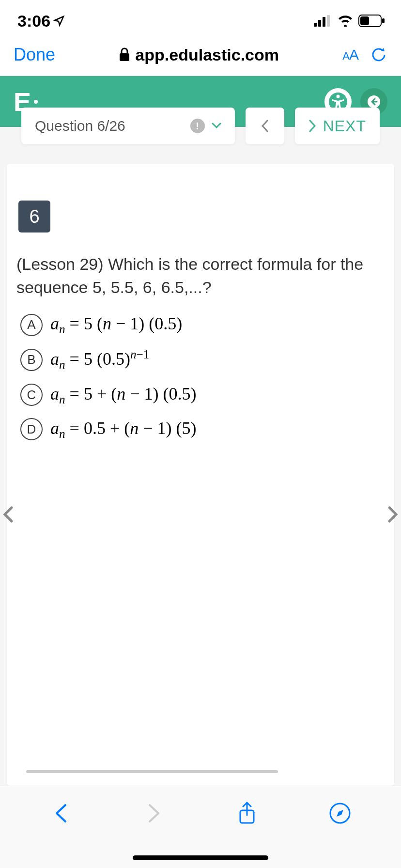 The height and width of the screenshot is (868, 401). I want to click on option-formula: an = 5 (n − 1) (0.5), so click(116, 325).